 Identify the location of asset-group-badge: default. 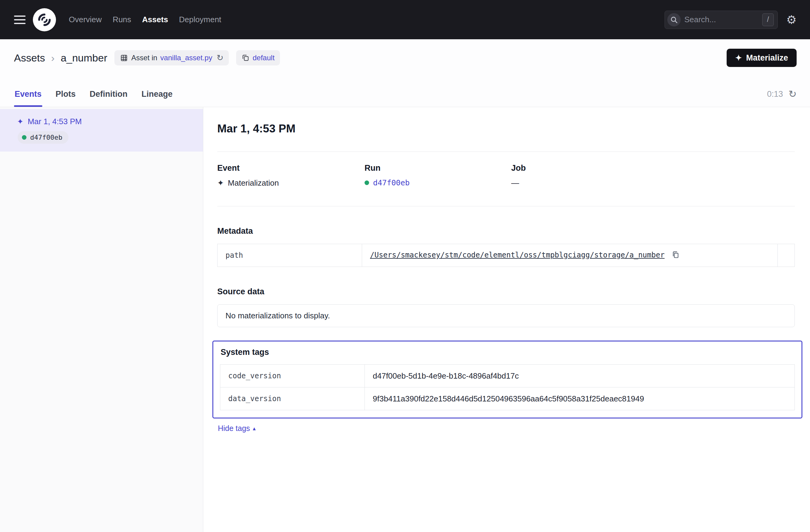
(258, 58).